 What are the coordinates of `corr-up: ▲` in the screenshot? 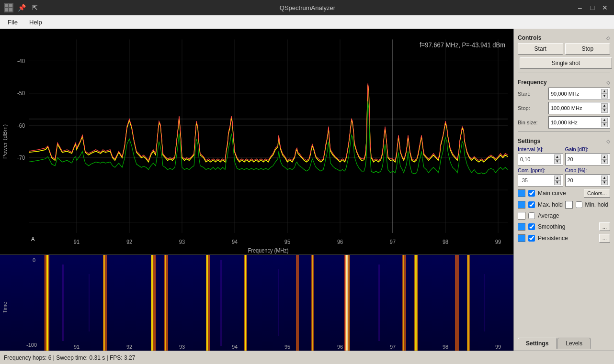 It's located at (557, 178).